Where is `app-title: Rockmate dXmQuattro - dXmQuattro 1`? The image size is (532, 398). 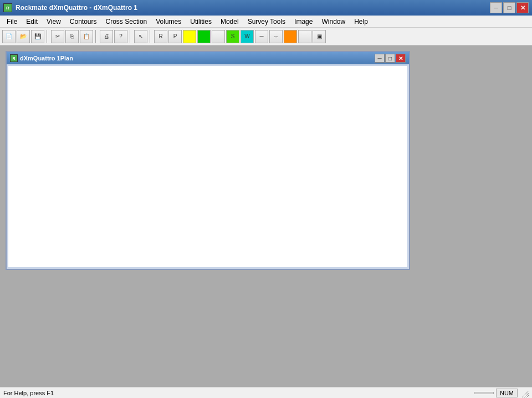 app-title: Rockmate dXmQuattro - dXmQuattro 1 is located at coordinates (253, 8).